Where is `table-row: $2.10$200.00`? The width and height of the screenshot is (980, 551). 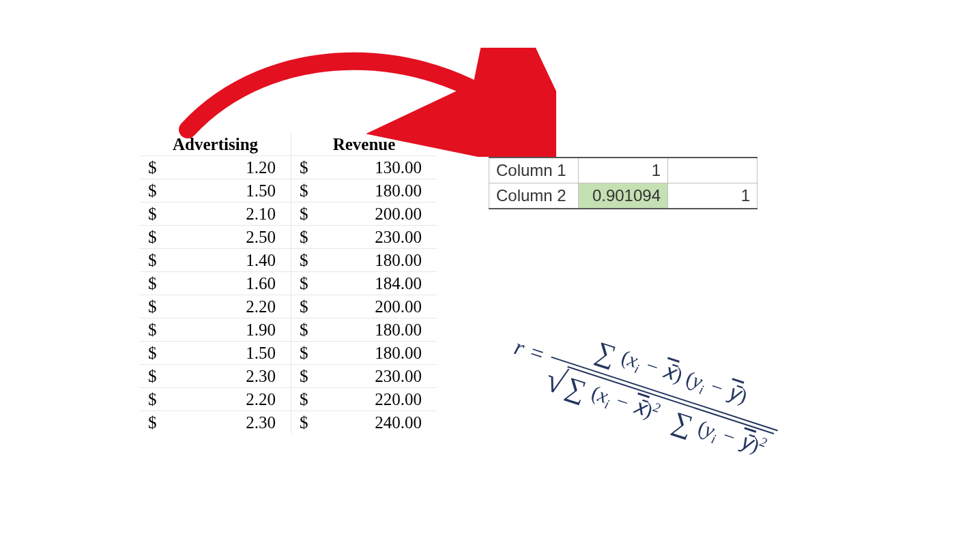 table-row: $2.10$200.00 is located at coordinates (288, 214).